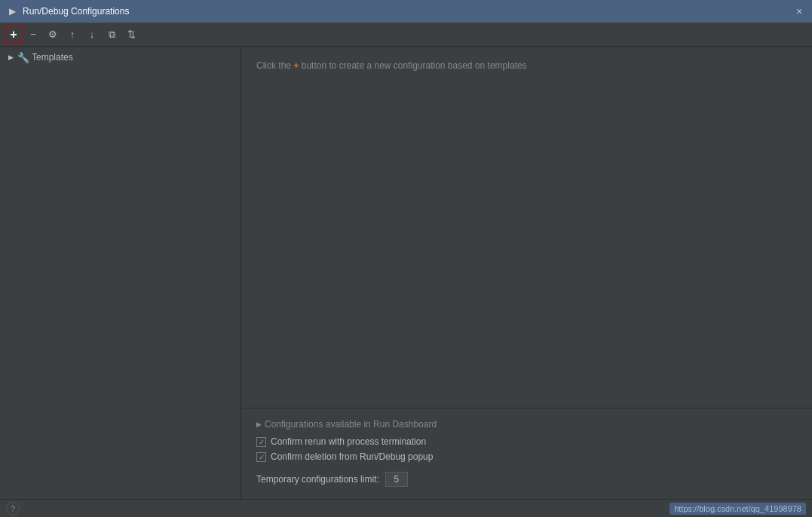  What do you see at coordinates (53, 57) in the screenshot?
I see `templates-label: Templates` at bounding box center [53, 57].